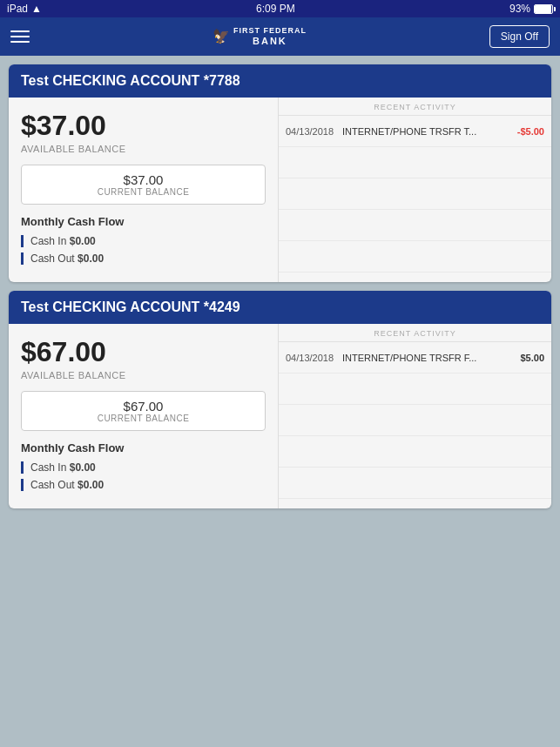 The width and height of the screenshot is (560, 747). I want to click on cash-out-row-1: Cash Out $0.00, so click(143, 259).